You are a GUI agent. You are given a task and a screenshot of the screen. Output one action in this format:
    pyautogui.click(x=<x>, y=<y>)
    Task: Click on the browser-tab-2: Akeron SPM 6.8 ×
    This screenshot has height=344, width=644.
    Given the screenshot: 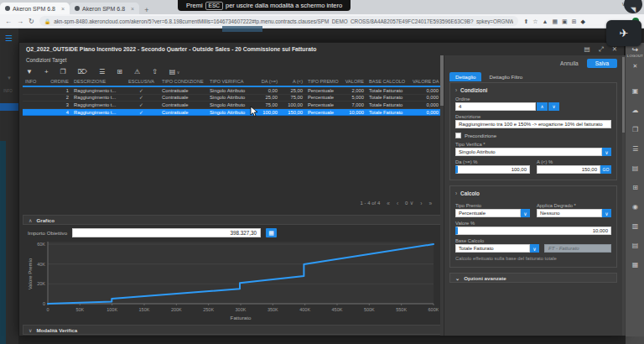 What is the action you would take?
    pyautogui.click(x=104, y=8)
    